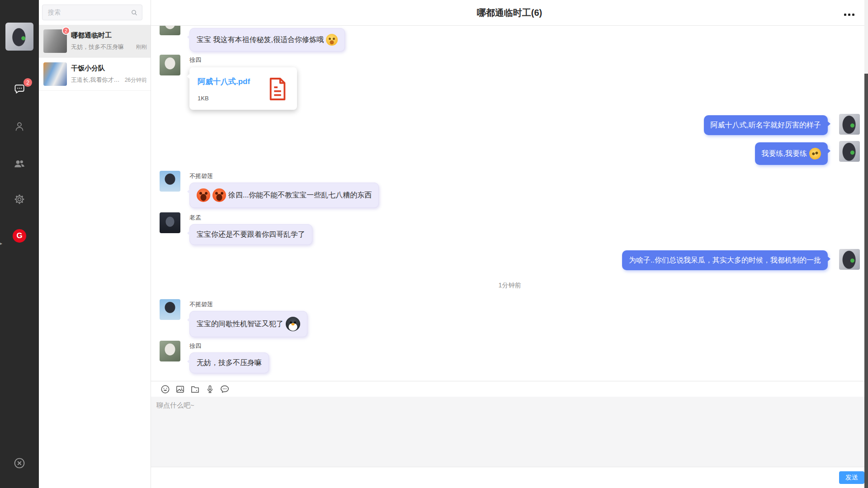 The image size is (868, 488). I want to click on message-bubble: 阿威十八式,听名字就好厉害的样子, so click(766, 125).